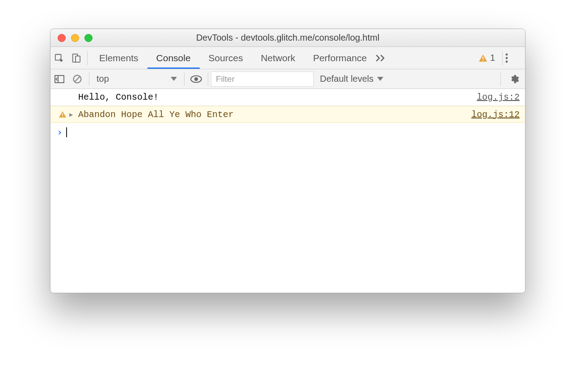 Image resolution: width=588 pixels, height=370 pixels. Describe the element at coordinates (62, 38) in the screenshot. I see `window-close-button` at that location.